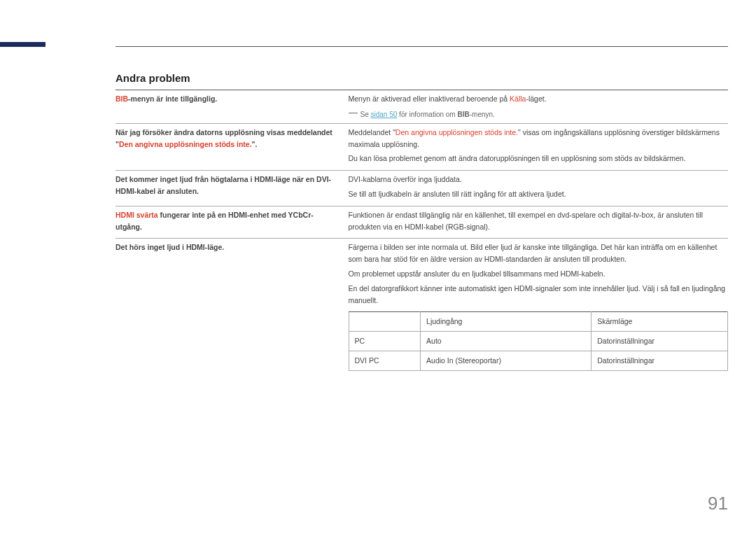  What do you see at coordinates (477, 274) in the screenshot?
I see `text-segment: Om problemet uppstår ansluter du en ljud…` at bounding box center [477, 274].